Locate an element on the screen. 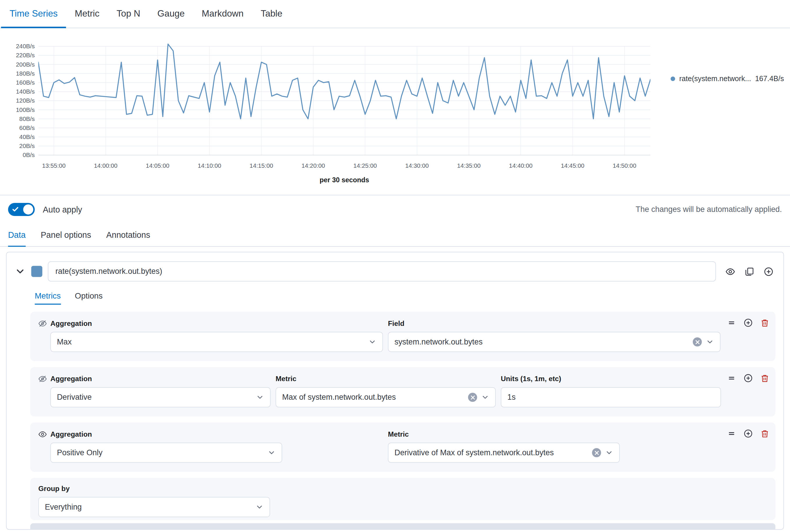 Image resolution: width=790 pixels, height=532 pixels. y-axis-tick: 140B/s is located at coordinates (25, 92).